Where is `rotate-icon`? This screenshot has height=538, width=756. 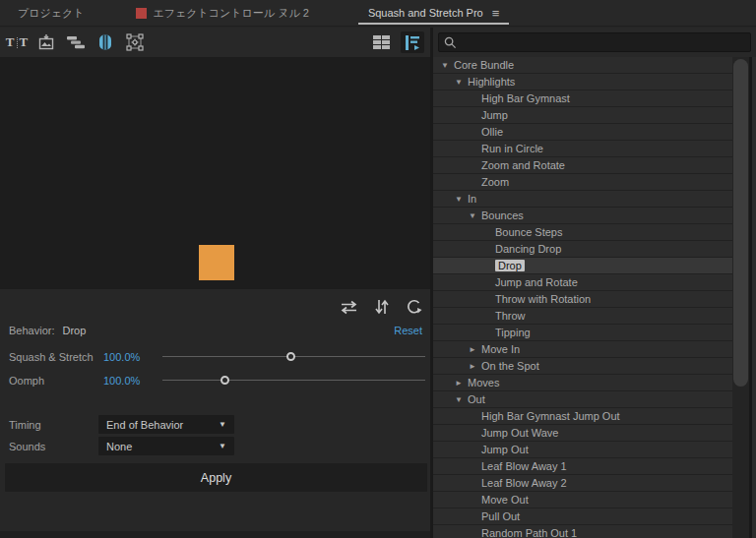 rotate-icon is located at coordinates (413, 307).